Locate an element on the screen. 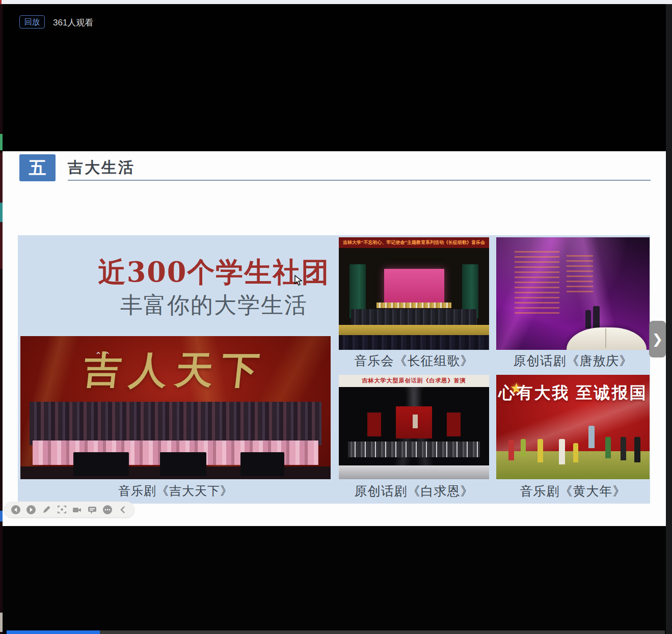 The width and height of the screenshot is (672, 634). stage-screen is located at coordinates (414, 287).